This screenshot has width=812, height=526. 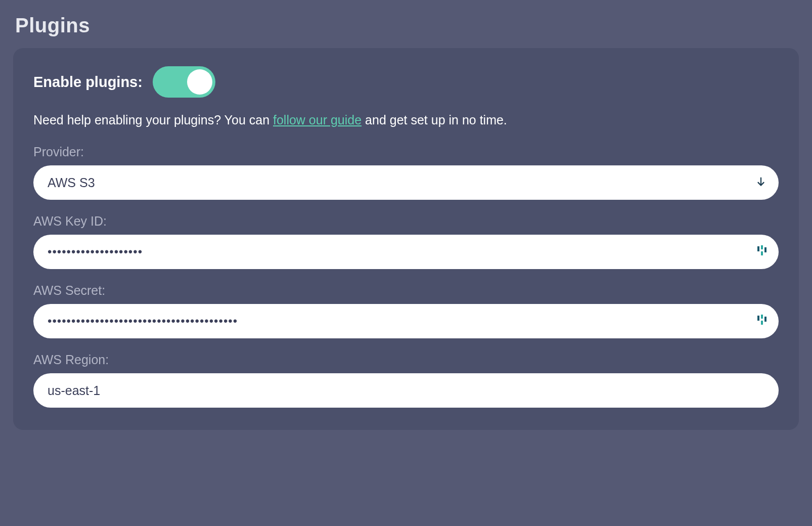 I want to click on aws-secret-input, so click(x=406, y=321).